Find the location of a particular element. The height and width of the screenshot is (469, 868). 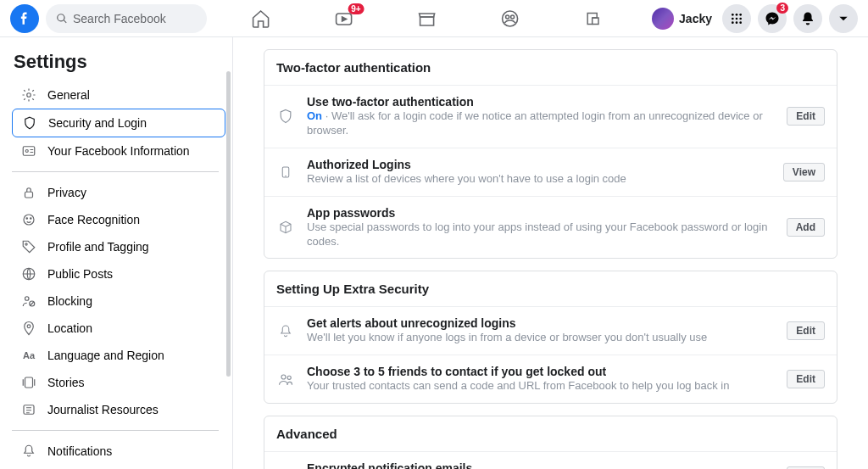

sidebar-item-journalist: Journalist Resources is located at coordinates (119, 410).